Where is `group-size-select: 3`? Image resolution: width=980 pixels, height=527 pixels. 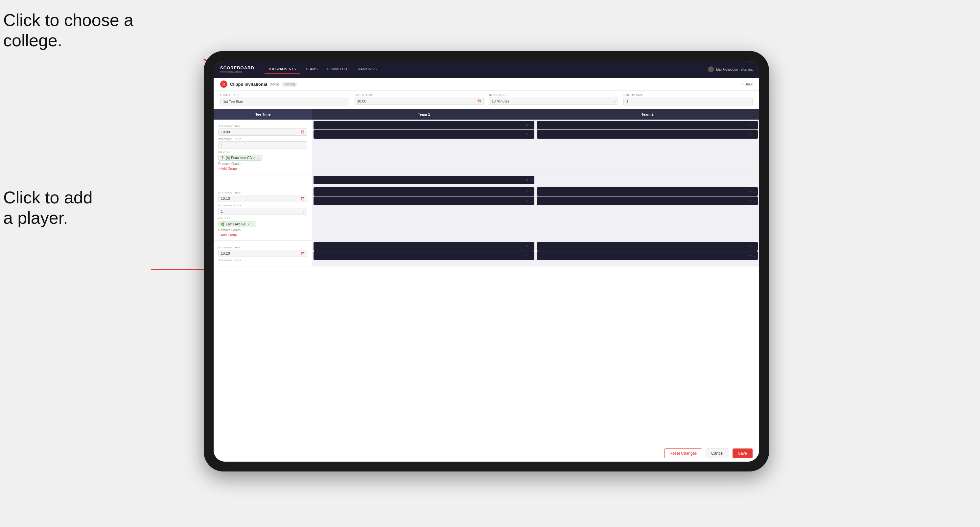
group-size-select: 3 is located at coordinates (688, 102).